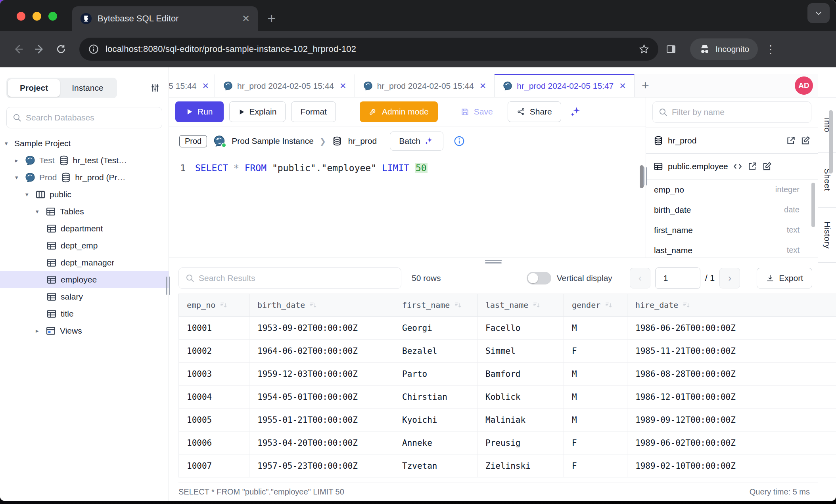  Describe the element at coordinates (369, 49) in the screenshot. I see `url-text: localhost:8080/sql-editor/prod-sample-in…` at that location.